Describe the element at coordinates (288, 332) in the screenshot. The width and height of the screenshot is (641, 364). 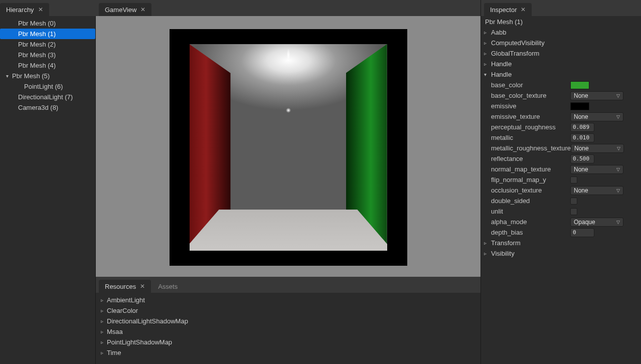
I see `resource-item: ▹Msaa` at that location.